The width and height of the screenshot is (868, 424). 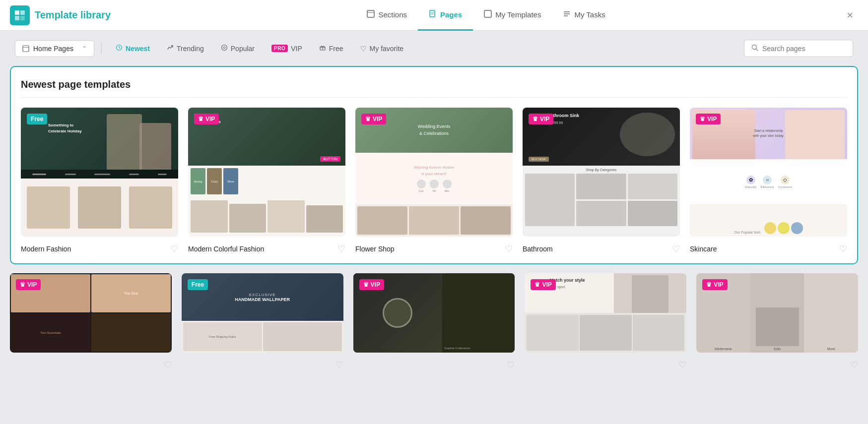 I want to click on badge-vip-skincare: ♛ VIP, so click(x=708, y=119).